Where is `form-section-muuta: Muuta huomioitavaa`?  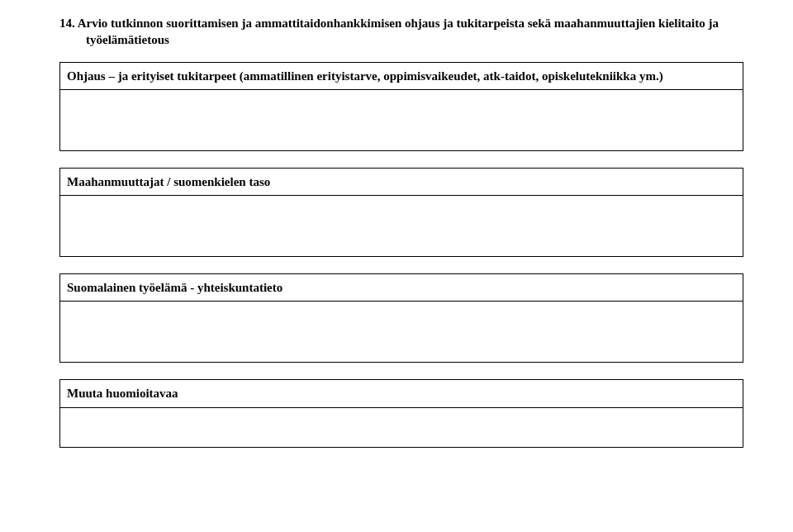 form-section-muuta: Muuta huomioitavaa is located at coordinates (401, 413).